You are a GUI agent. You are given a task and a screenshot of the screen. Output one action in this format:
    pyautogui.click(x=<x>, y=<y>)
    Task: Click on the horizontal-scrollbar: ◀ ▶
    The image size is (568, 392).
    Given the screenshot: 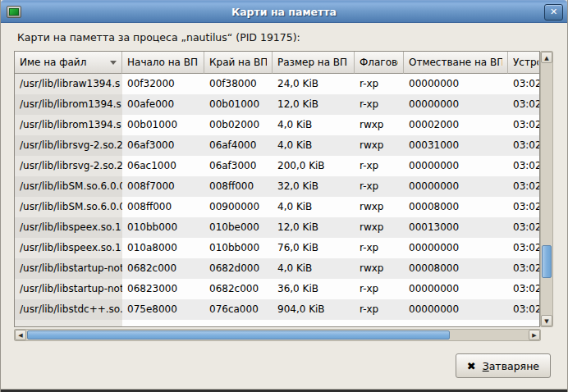 What is the action you would take?
    pyautogui.click(x=277, y=335)
    